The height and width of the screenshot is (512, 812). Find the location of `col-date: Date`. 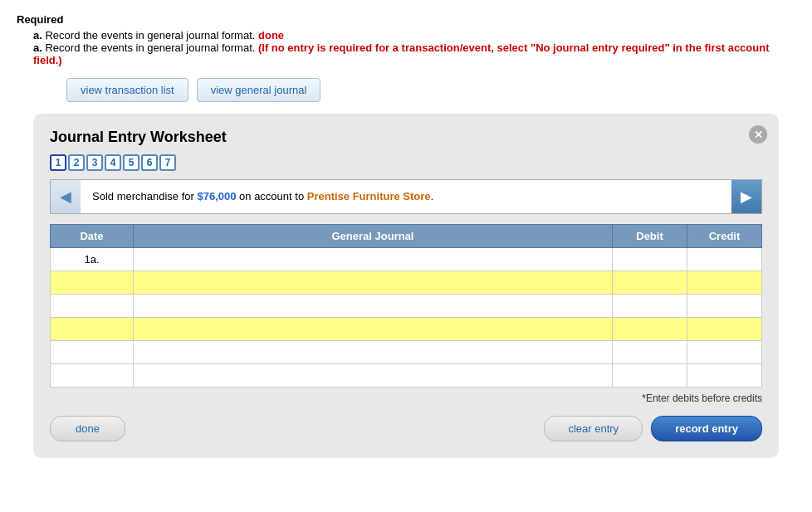

col-date: Date is located at coordinates (92, 236).